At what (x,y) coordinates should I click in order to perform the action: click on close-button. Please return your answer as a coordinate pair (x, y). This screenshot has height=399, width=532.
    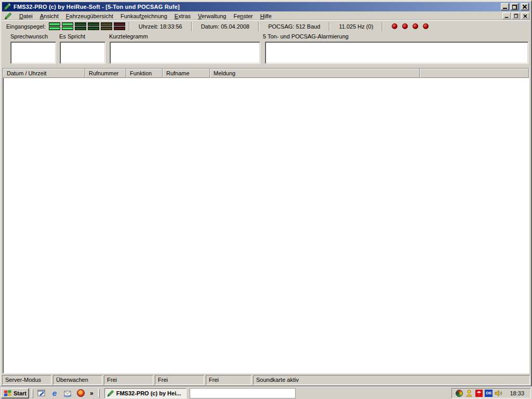
    Looking at the image, I should click on (525, 7).